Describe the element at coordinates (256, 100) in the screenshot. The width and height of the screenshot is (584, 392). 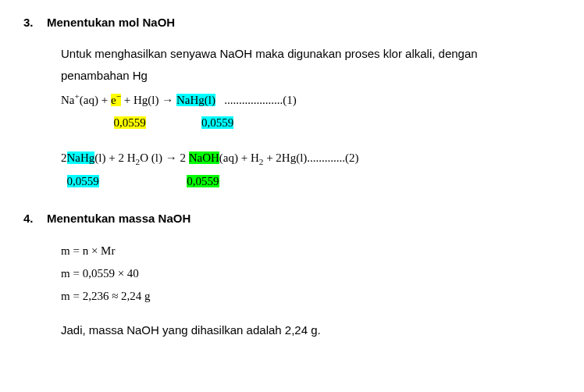
I see `eq1-dots: ....................(1)` at that location.